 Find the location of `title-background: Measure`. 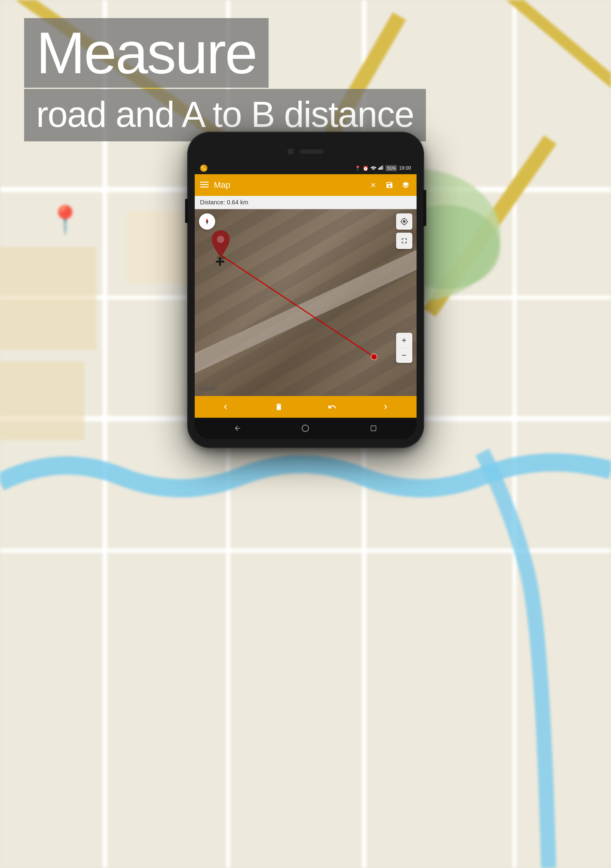

title-background: Measure is located at coordinates (146, 53).